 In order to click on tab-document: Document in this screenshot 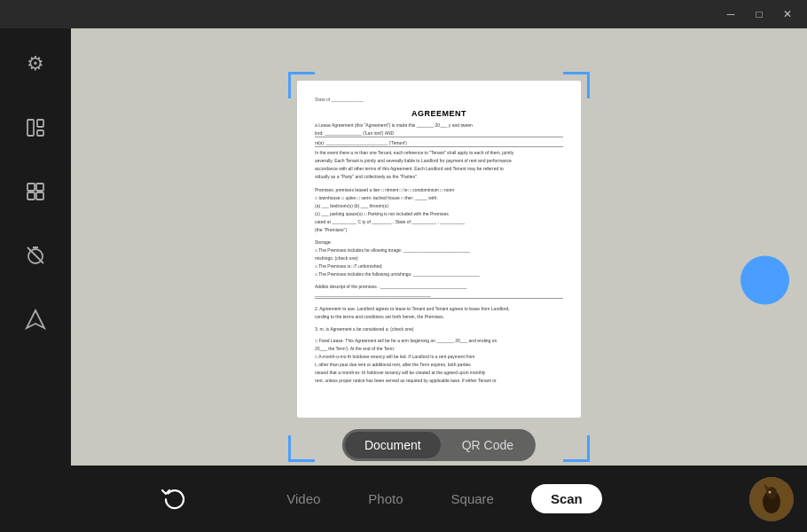, I will do `click(393, 445)`.